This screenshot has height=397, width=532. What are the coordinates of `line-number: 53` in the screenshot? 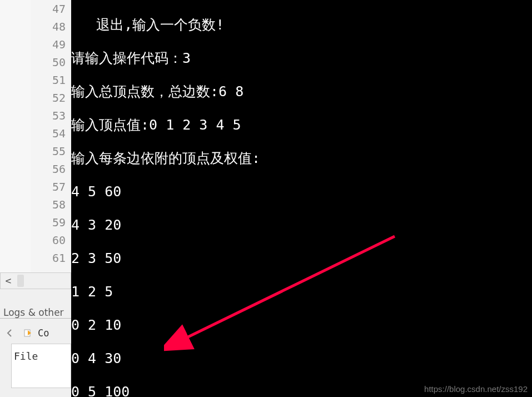 It's located at (48, 116).